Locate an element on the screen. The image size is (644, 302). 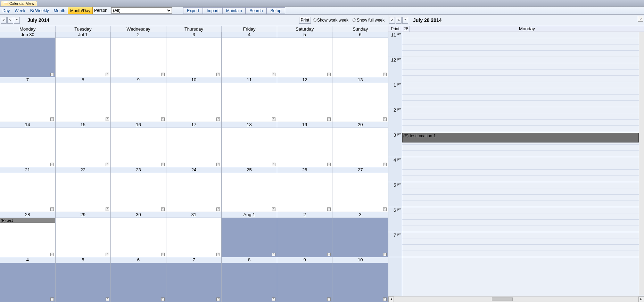
setup-button: Setup is located at coordinates (276, 10).